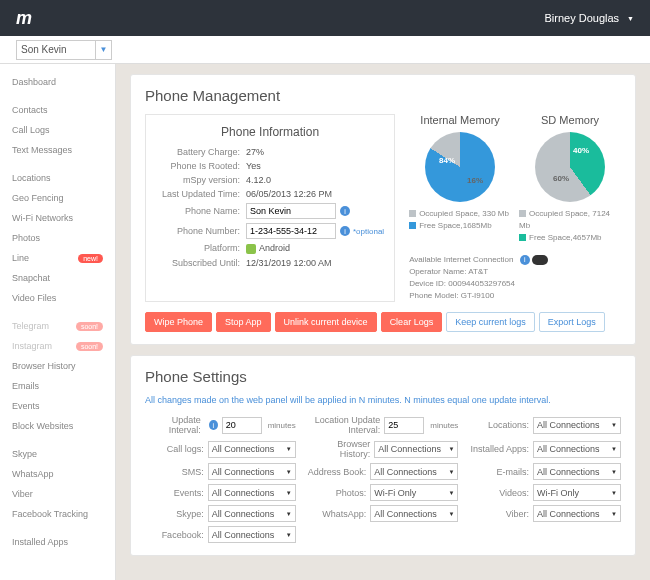  Describe the element at coordinates (58, 346) in the screenshot. I see `sidebar-item: Instagramsoon!` at that location.